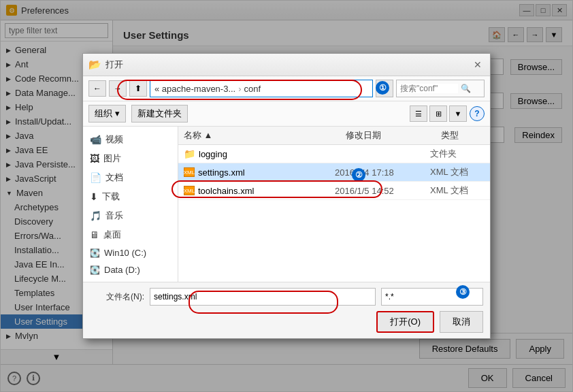 This screenshot has width=573, height=392. Describe the element at coordinates (131, 197) in the screenshot. I see `sidebar-downloads: ⬇ 下载` at that location.